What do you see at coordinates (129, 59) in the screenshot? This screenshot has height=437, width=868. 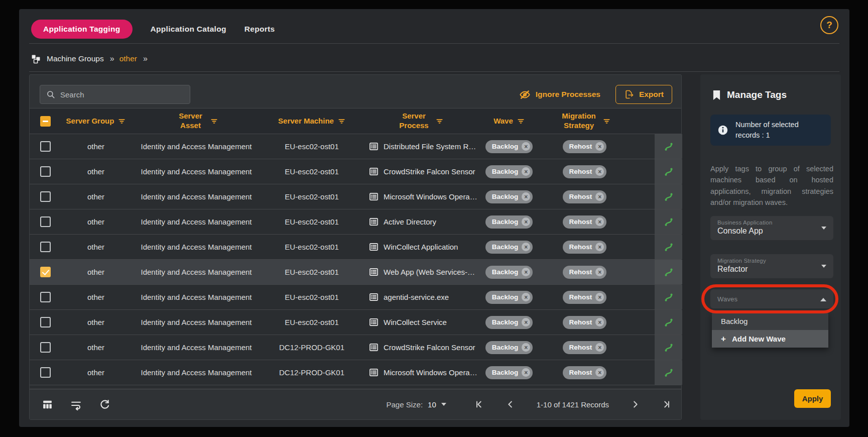 I see `breadcrumb-other: other` at bounding box center [129, 59].